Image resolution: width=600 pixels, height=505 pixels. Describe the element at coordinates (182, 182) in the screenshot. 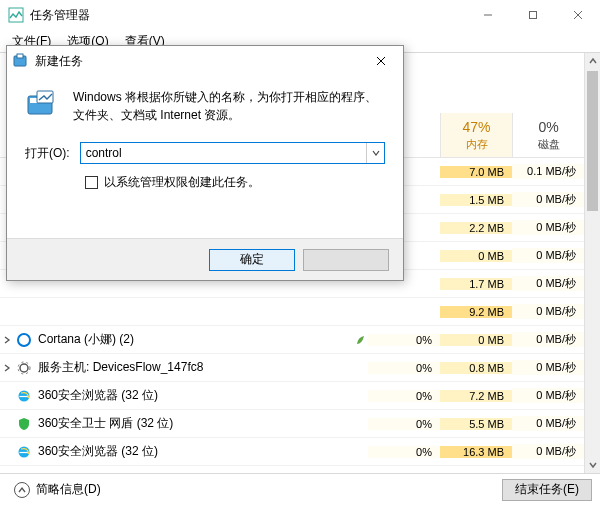

I see `admin-label: 以系统管理权限创建此任务。` at that location.